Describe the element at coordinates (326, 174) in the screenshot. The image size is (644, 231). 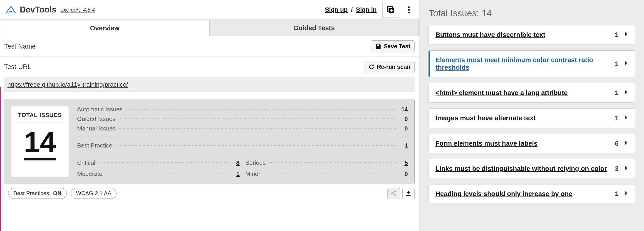
I see `stat-row: Minor0` at that location.